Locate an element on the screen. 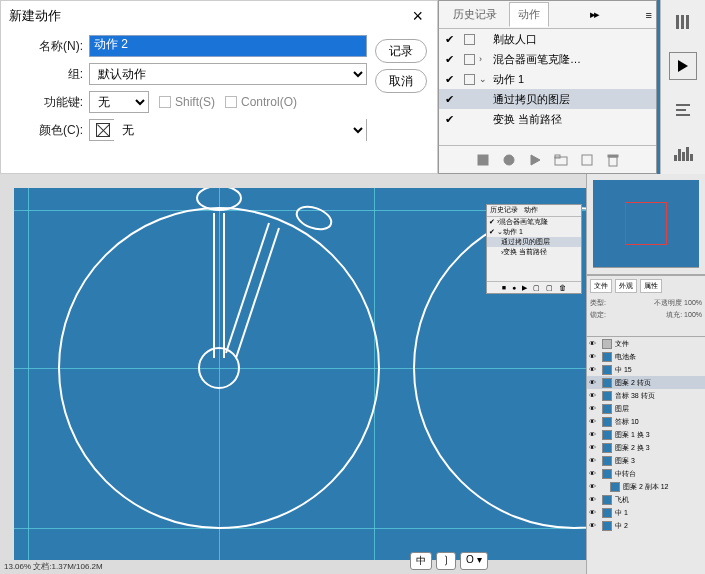 Image resolution: width=705 pixels, height=574 pixels. mini-actions-panel: 历史记录动作 ✔ › 混合器画笔克隆 ✔ ⌄ 动作 1 通过拷贝的图层 › 变换… is located at coordinates (534, 249).